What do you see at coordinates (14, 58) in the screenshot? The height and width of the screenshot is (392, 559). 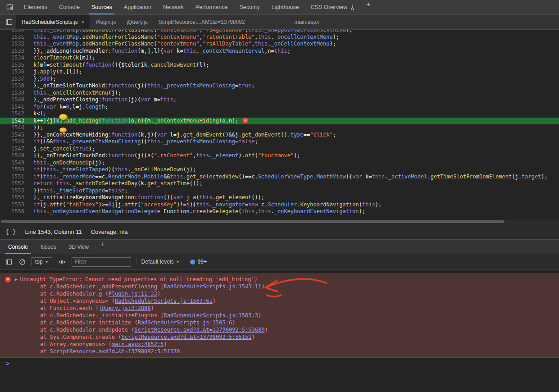 I see `line-number: 1534` at bounding box center [14, 58].